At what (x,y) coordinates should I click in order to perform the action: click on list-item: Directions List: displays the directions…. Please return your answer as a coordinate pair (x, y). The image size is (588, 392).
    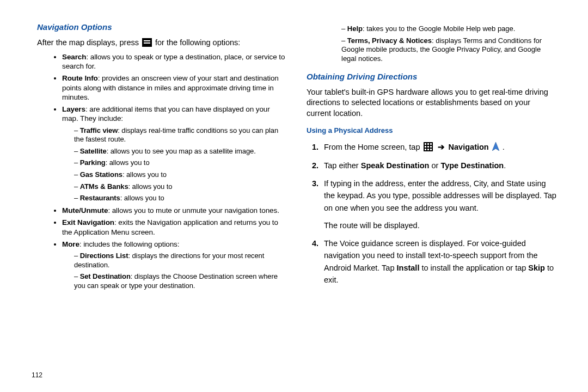
    Looking at the image, I should click on (181, 260).